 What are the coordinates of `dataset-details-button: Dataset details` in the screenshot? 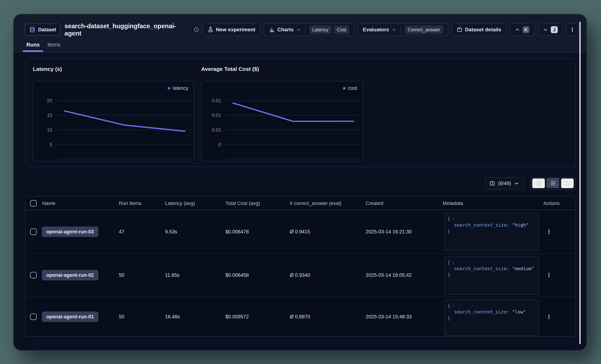 It's located at (479, 30).